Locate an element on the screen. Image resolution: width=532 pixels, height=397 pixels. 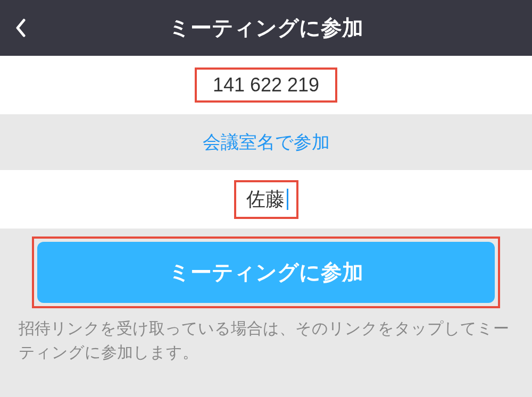
meeting-id-input: 141 622 219 is located at coordinates (266, 85).